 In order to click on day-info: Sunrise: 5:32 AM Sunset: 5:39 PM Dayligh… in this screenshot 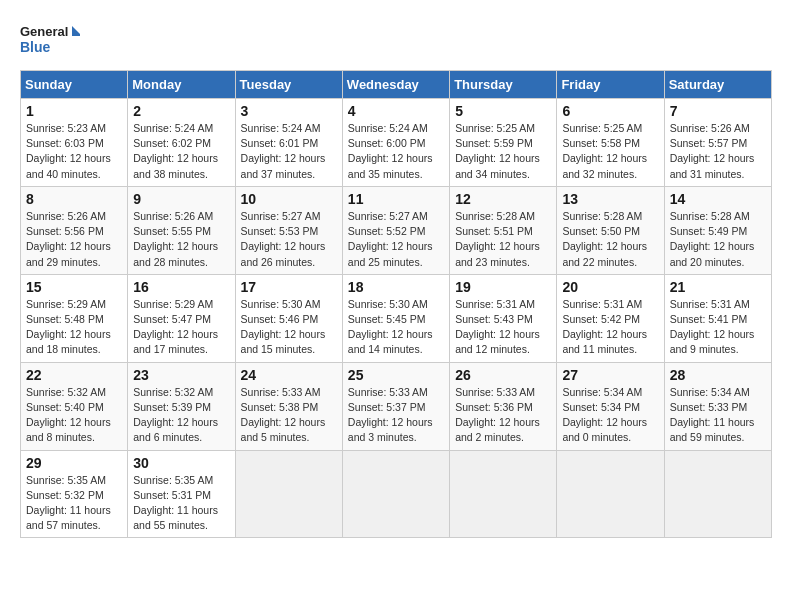, I will do `click(181, 416)`.